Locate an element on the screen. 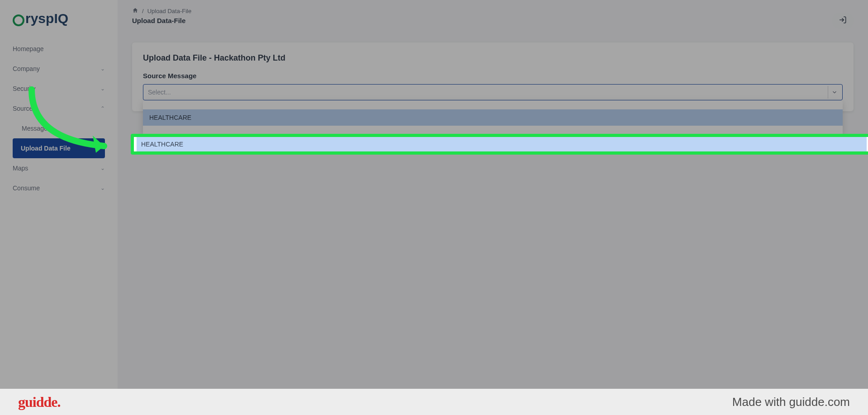 Image resolution: width=868 pixels, height=415 pixels. sidebar-item-label: Security is located at coordinates (24, 89).